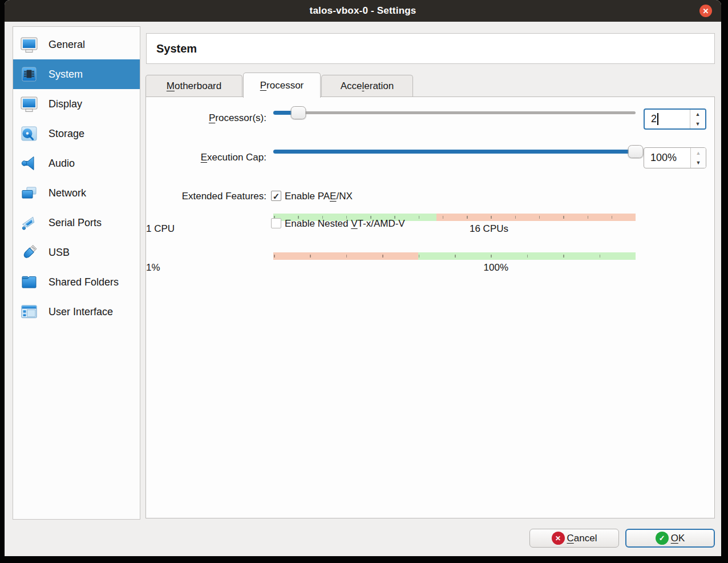 The width and height of the screenshot is (728, 563). What do you see at coordinates (582, 538) in the screenshot?
I see `cancel-button-label: Cancel` at bounding box center [582, 538].